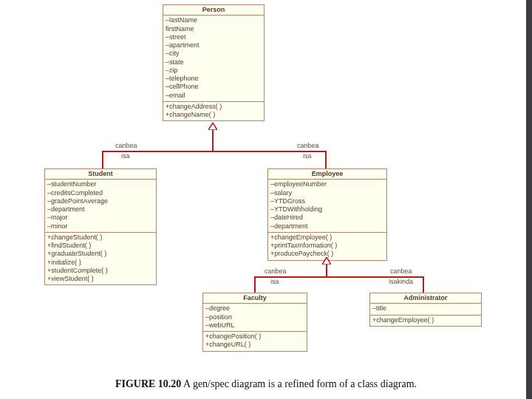 This screenshot has height=399, width=532. What do you see at coordinates (100, 254) in the screenshot?
I see `op: +graduateStudent( )` at bounding box center [100, 254].